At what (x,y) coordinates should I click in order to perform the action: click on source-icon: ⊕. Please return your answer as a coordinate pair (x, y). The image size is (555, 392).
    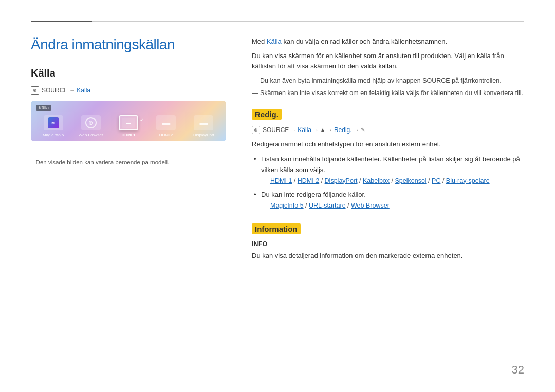
    Looking at the image, I should click on (35, 90).